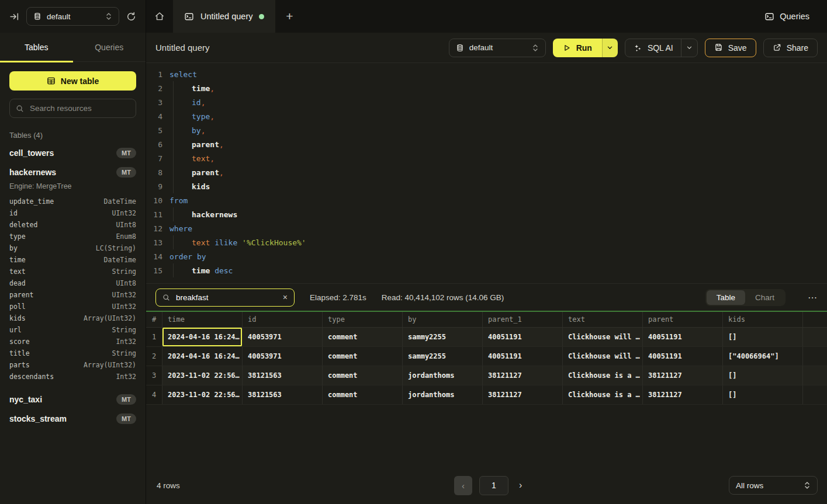 The width and height of the screenshot is (827, 504). Describe the element at coordinates (790, 48) in the screenshot. I see `share-button: Share` at that location.